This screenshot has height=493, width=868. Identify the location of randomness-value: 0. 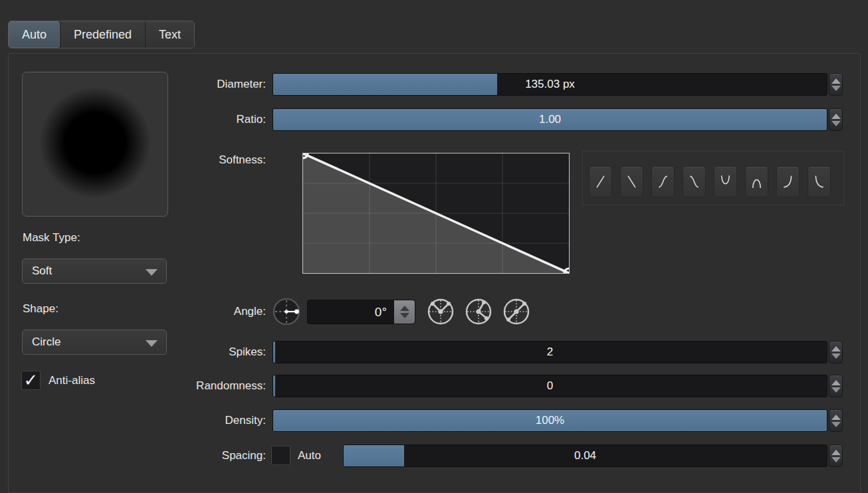
(550, 386).